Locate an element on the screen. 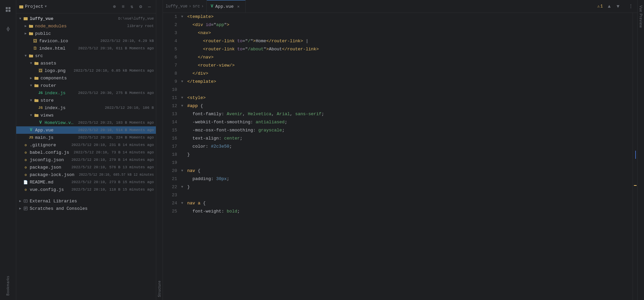 The width and height of the screenshot is (644, 300). tab-close-button: ✕ is located at coordinates (239, 6).